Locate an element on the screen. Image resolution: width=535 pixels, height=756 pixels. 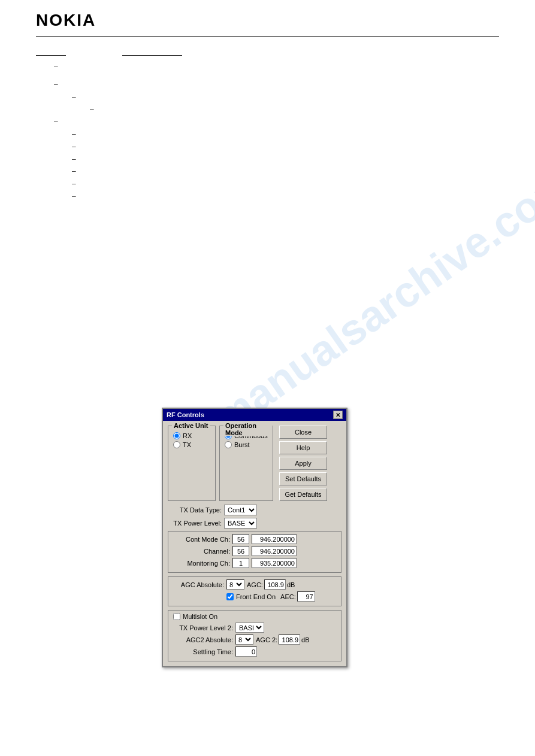
dialog-title: RF Controls is located at coordinates (186, 415).